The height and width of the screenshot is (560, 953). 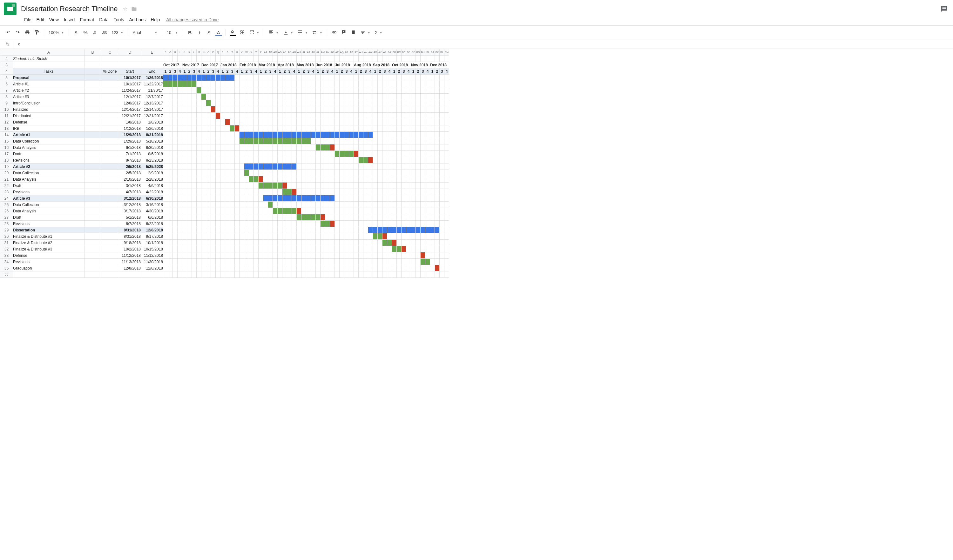 What do you see at coordinates (130, 218) in the screenshot?
I see `start-date-cell: 5/1/2018` at bounding box center [130, 218].